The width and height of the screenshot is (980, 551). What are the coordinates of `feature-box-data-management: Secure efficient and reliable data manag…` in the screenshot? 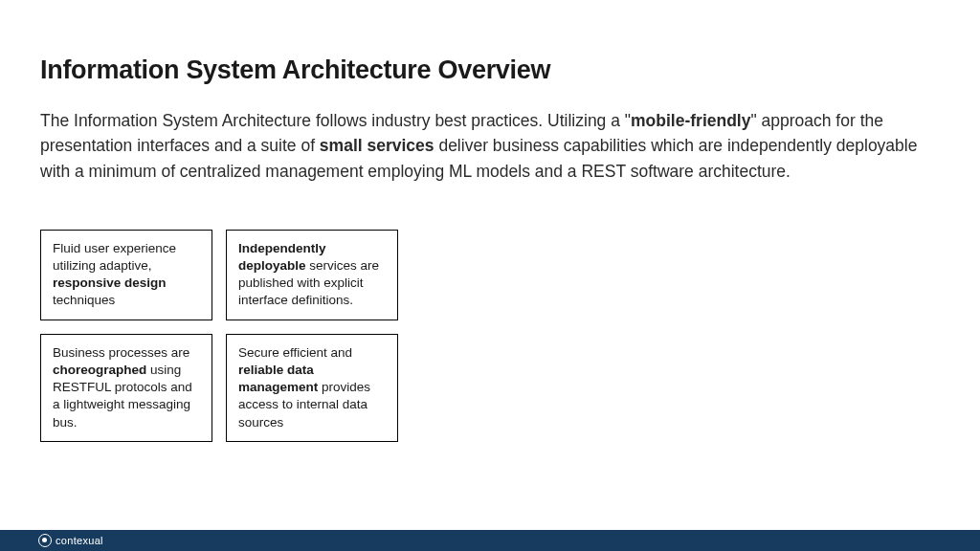 It's located at (312, 388).